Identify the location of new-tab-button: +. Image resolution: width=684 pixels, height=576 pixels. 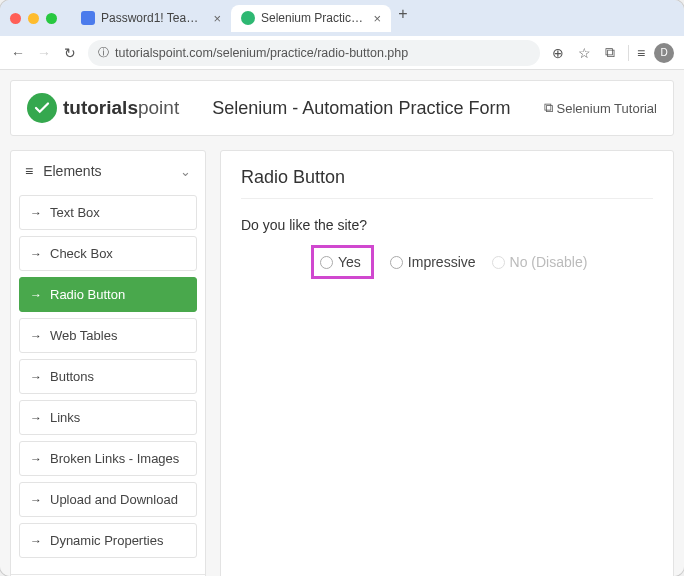
(403, 18).